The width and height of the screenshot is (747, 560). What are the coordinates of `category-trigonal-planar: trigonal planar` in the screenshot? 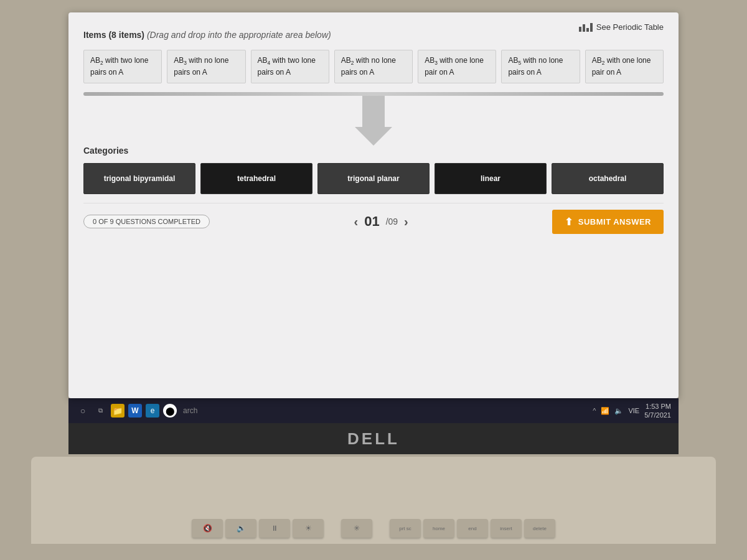 It's located at (374, 179).